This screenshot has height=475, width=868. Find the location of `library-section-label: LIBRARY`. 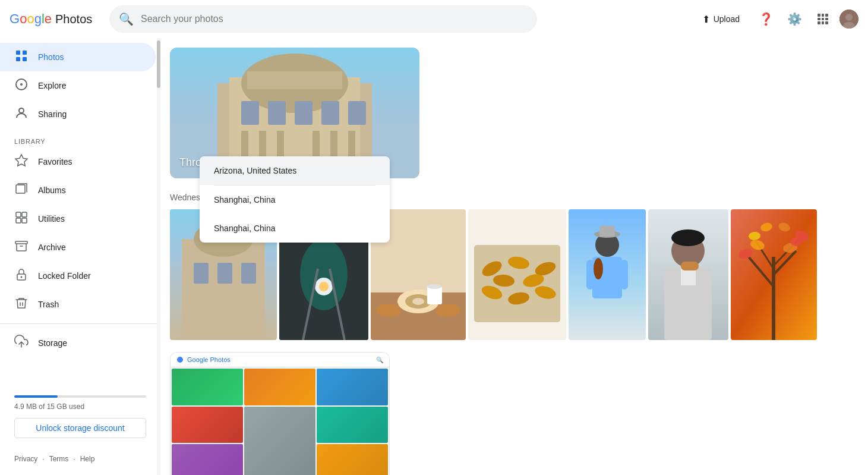

library-section-label: LIBRARY is located at coordinates (80, 138).